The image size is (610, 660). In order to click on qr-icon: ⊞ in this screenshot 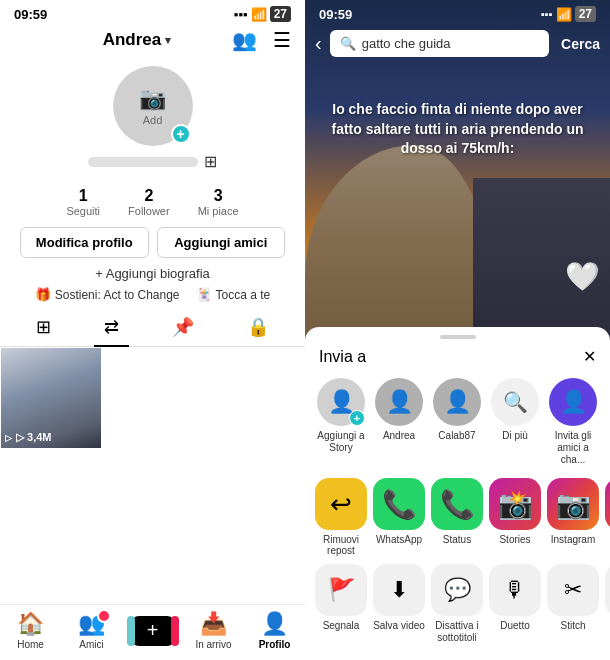, I will do `click(210, 162)`.